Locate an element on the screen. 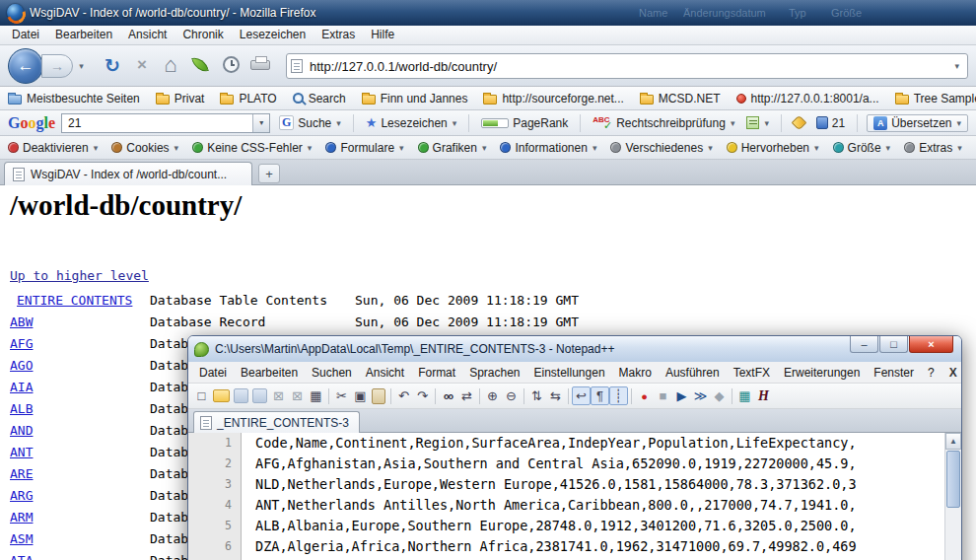  save-macro-icon: ◆ is located at coordinates (720, 396).